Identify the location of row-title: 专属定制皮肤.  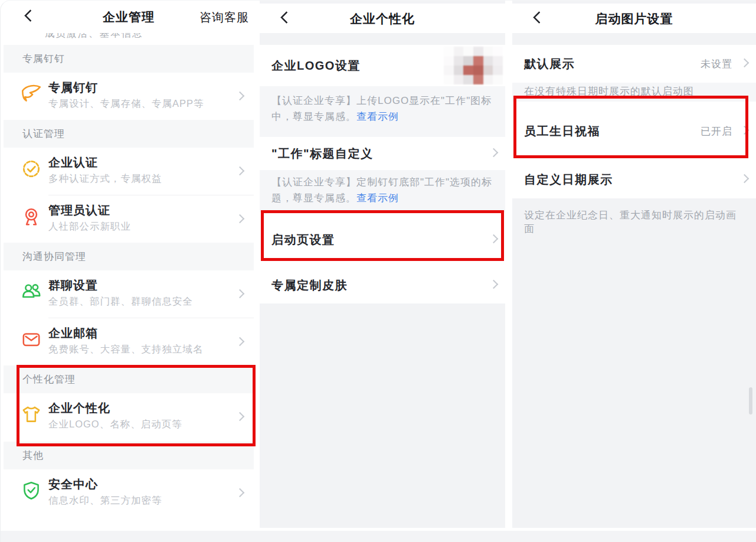
(309, 286).